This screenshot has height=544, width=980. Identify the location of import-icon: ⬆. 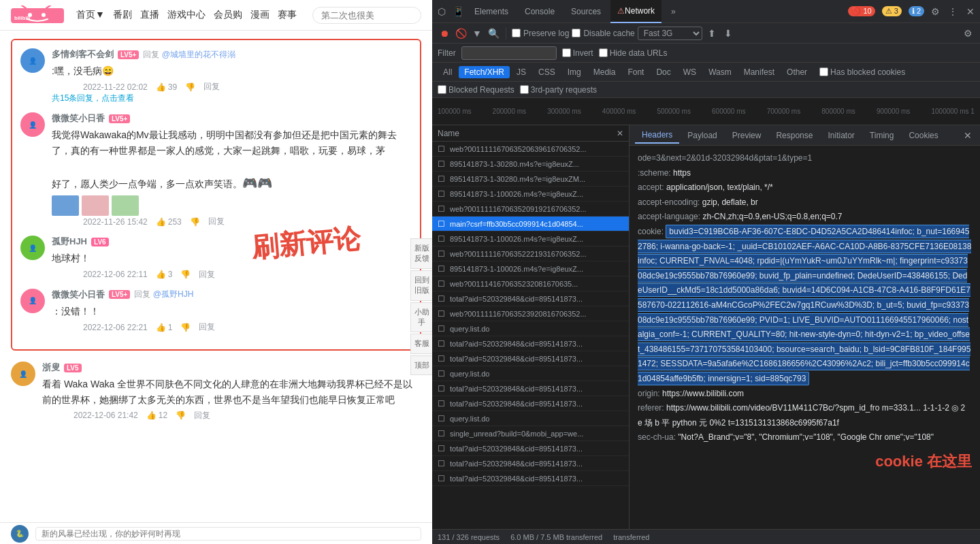
(712, 33).